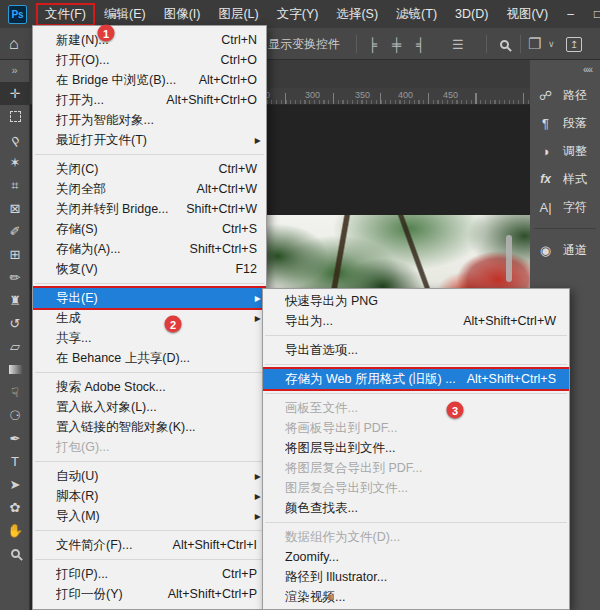 Image resolution: width=600 pixels, height=610 pixels. Describe the element at coordinates (406, 95) in the screenshot. I see `ruler-tick-label: 400` at that location.